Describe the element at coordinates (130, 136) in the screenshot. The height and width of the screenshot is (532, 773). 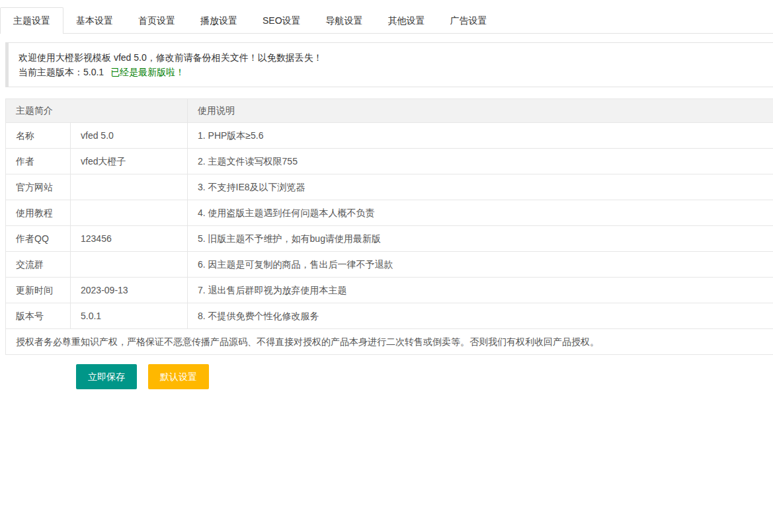
I see `row-value: vfed 5.0` at that location.